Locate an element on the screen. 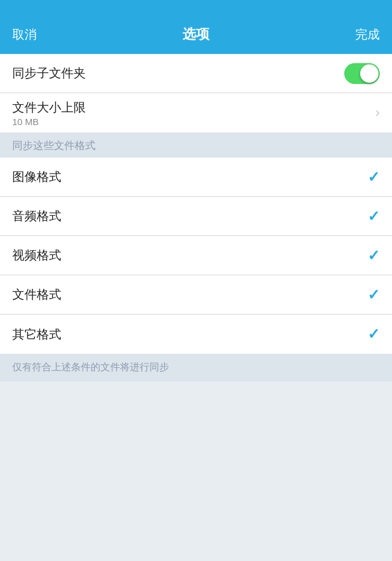  footer-note: 仅有符合上述条件的文件将进行同步 is located at coordinates (196, 368).